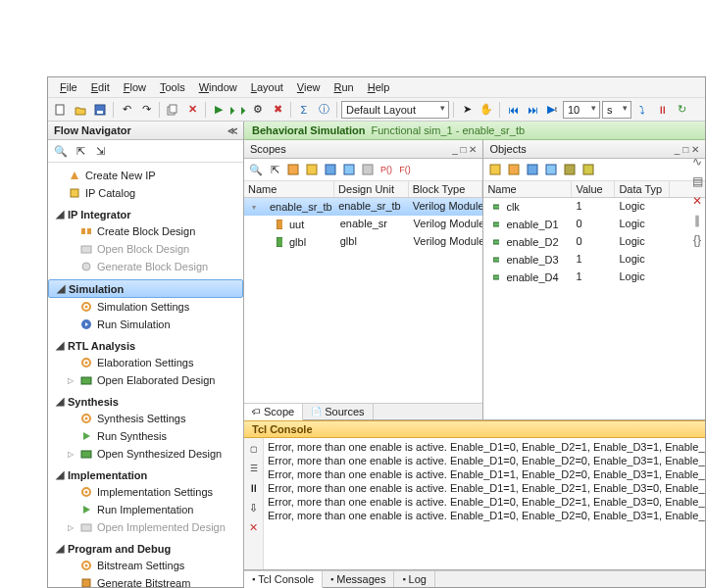  What do you see at coordinates (145, 436) in the screenshot?
I see `nav-item: Run Synthesis` at bounding box center [145, 436].